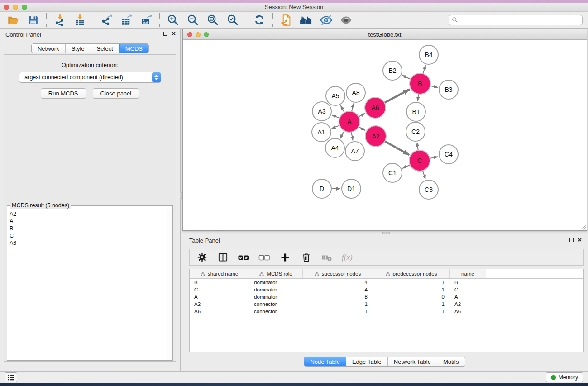 The width and height of the screenshot is (588, 386). I want to click on zoom-selected-icon, so click(233, 20).